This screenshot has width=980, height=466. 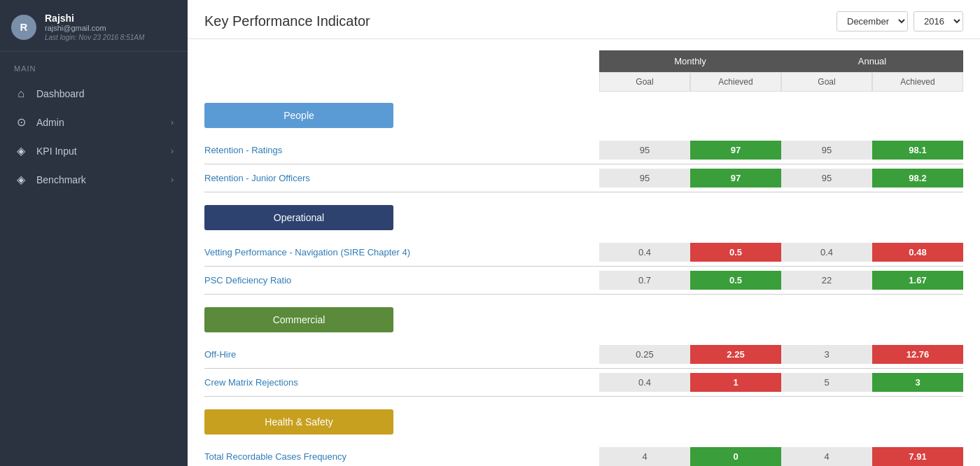 What do you see at coordinates (584, 150) in the screenshot?
I see `table-row: Retention - Ratings 95 97 95 98.1` at bounding box center [584, 150].